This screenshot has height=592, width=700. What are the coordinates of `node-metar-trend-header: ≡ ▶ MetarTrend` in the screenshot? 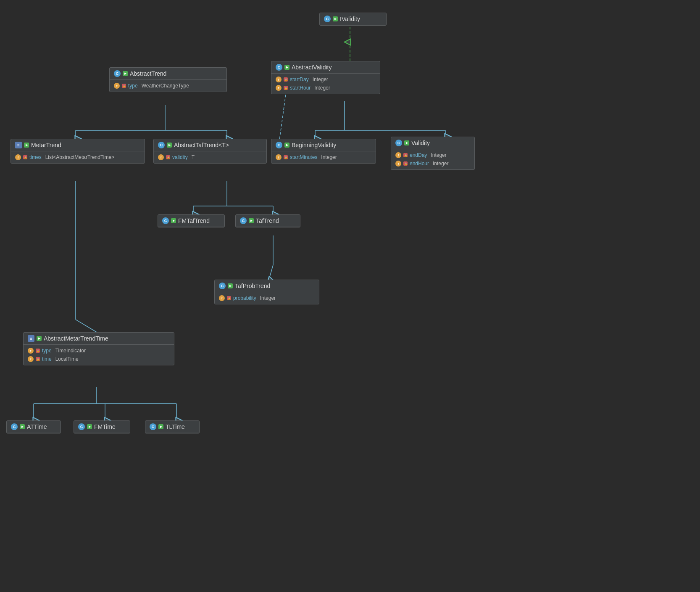 It's located at (78, 145).